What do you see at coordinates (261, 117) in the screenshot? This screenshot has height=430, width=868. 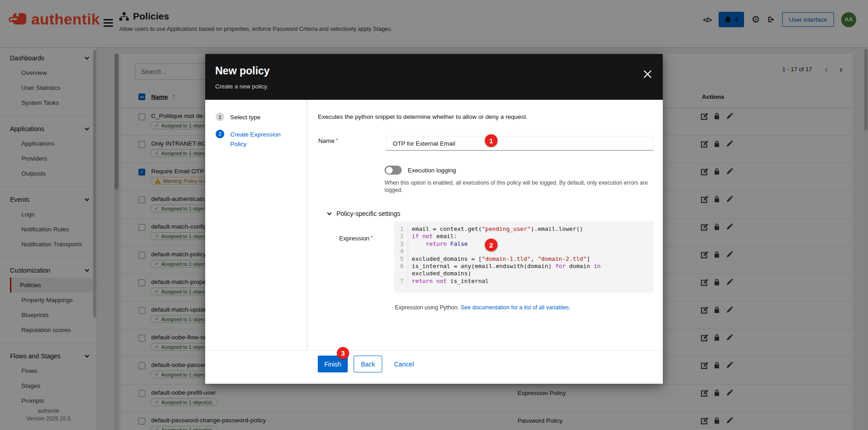 I see `step-label: Select type` at bounding box center [261, 117].